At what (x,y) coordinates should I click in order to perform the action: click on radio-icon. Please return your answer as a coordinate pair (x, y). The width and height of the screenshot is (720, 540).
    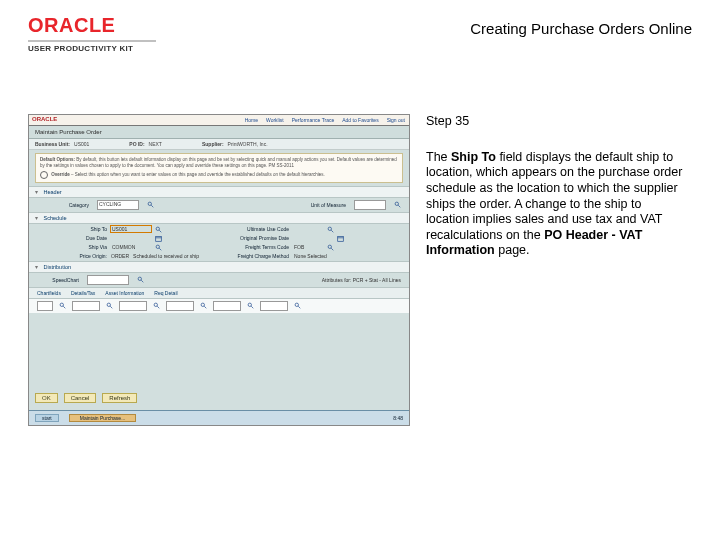
    Looking at the image, I should click on (44, 175).